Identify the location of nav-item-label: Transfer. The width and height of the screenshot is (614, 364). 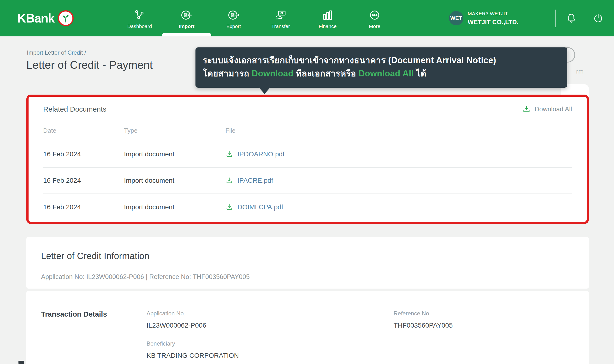
(280, 26).